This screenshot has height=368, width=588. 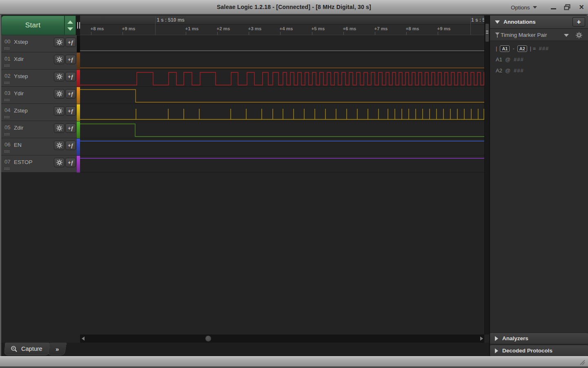 I want to click on start-capture-button: Start, so click(x=33, y=25).